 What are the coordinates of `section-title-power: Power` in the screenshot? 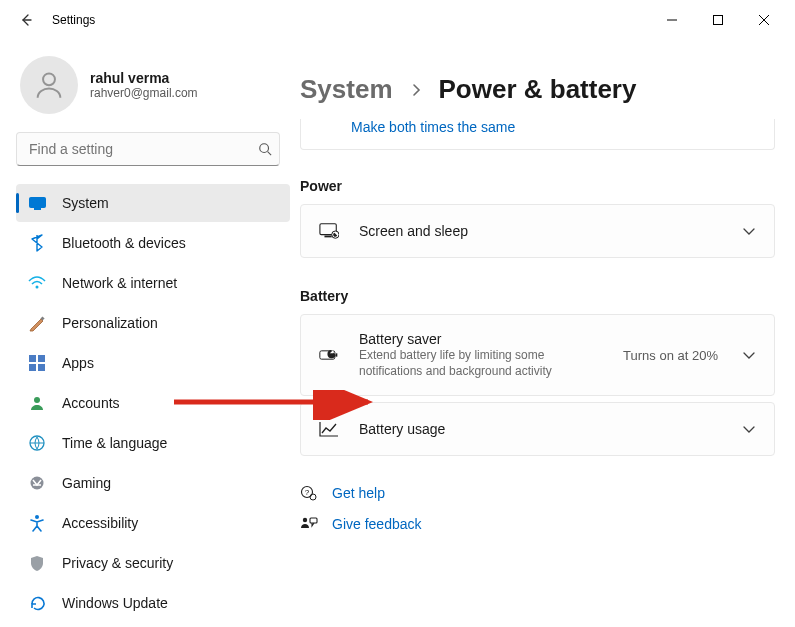 It's located at (538, 186).